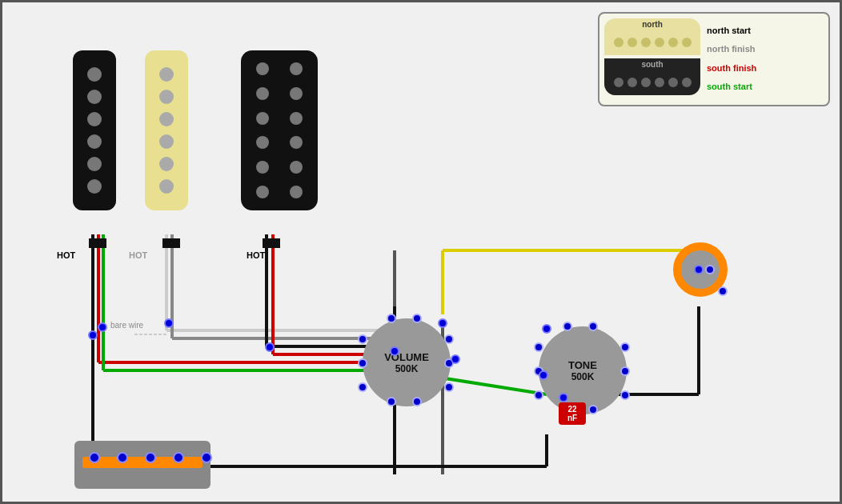 The image size is (842, 504). I want to click on neck-pickup-body, so click(279, 130).